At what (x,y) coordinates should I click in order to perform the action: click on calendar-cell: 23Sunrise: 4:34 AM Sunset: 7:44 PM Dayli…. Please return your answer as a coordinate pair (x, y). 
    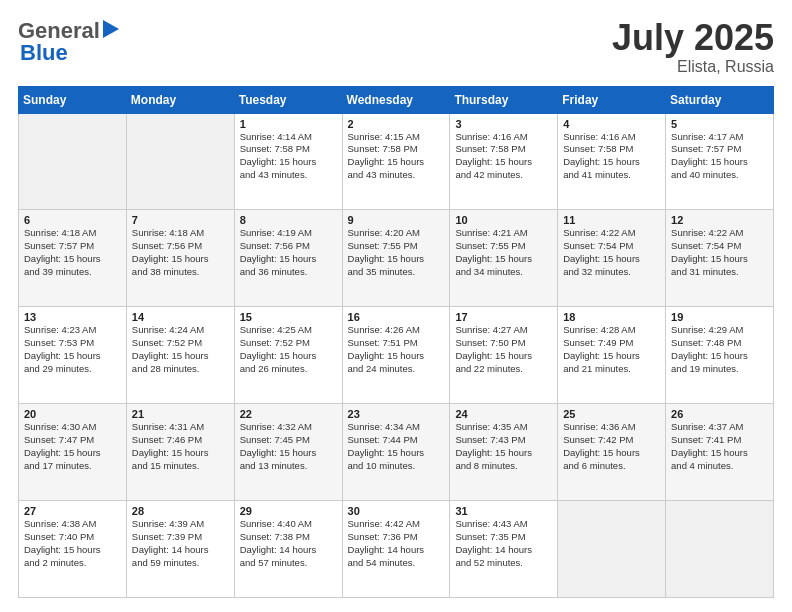
    Looking at the image, I should click on (396, 452).